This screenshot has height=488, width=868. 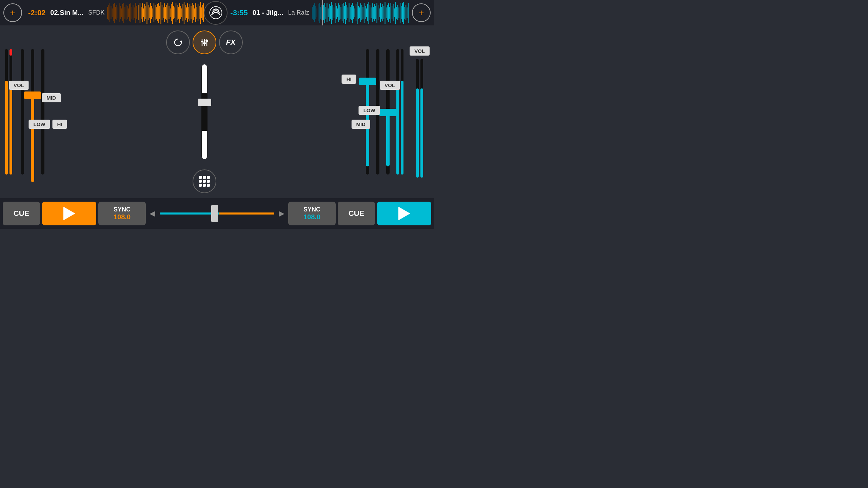 What do you see at coordinates (281, 214) in the screenshot?
I see `crossfader-arrow-right: ▶` at bounding box center [281, 214].